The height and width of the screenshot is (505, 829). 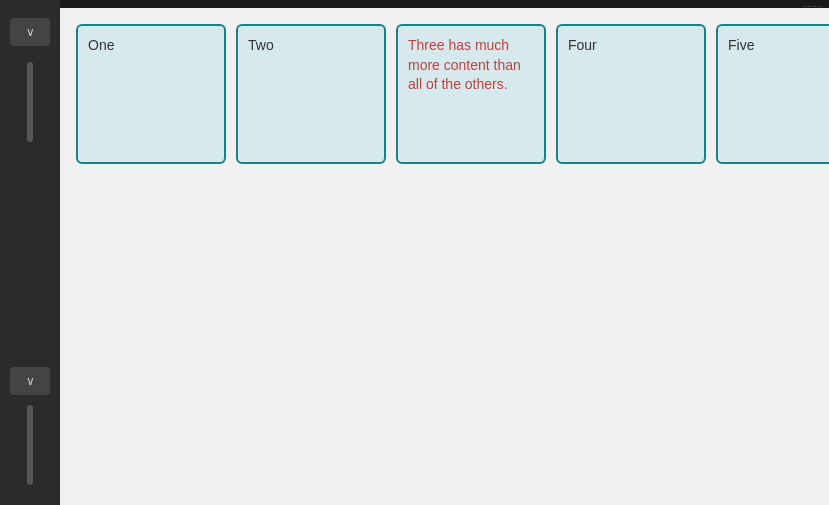 I want to click on top-bar: ........., so click(x=444, y=4).